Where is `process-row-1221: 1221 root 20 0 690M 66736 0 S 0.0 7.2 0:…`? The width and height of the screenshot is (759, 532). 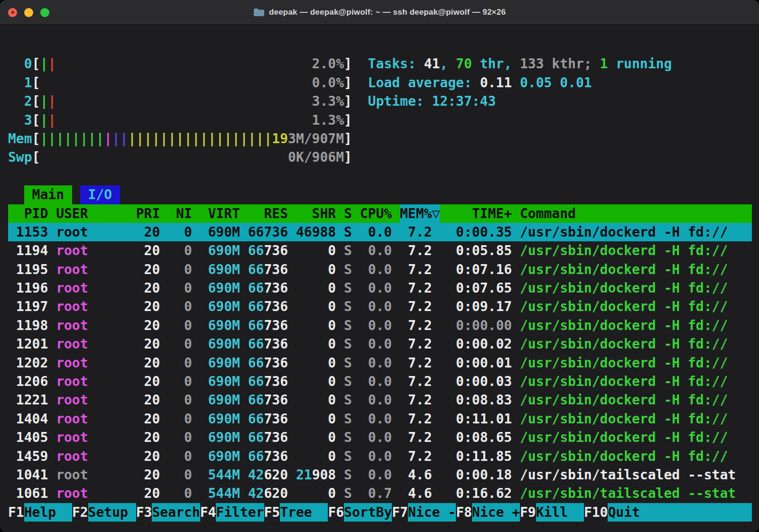
process-row-1221: 1221 root 20 0 690M 66736 0 S 0.0 7.2 0:… is located at coordinates (380, 400).